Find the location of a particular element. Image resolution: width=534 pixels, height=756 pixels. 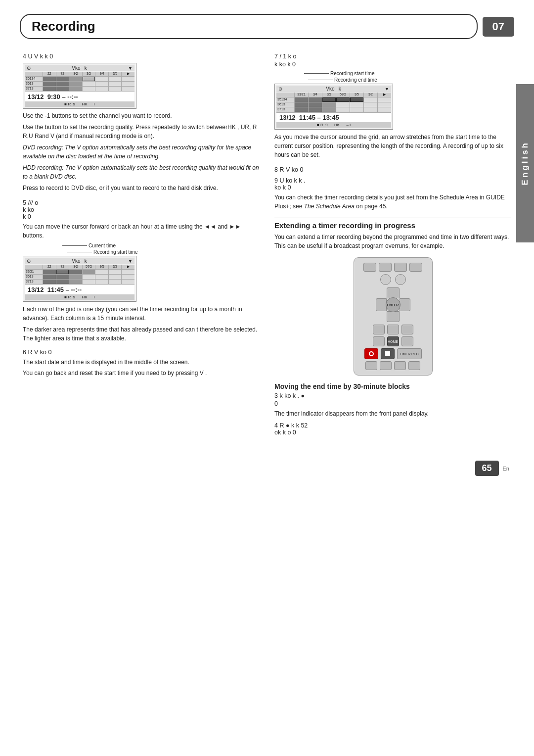

step8-label: 8 R V ko 0 is located at coordinates (393, 170).